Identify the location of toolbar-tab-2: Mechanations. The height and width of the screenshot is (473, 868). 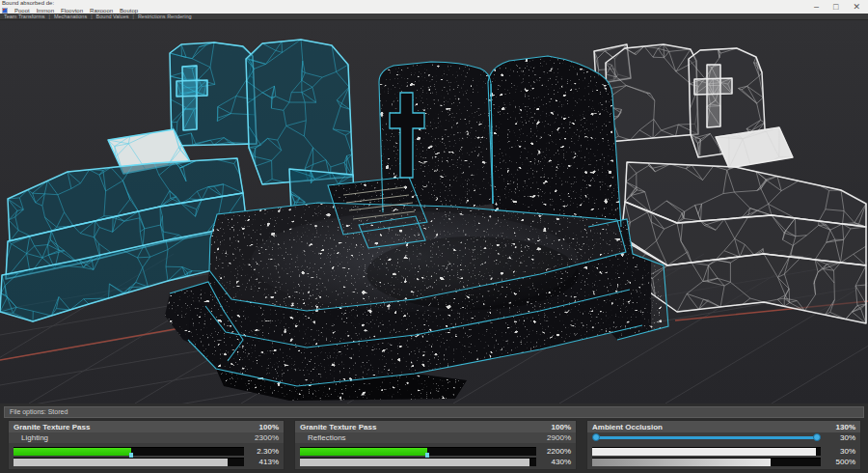
(70, 16).